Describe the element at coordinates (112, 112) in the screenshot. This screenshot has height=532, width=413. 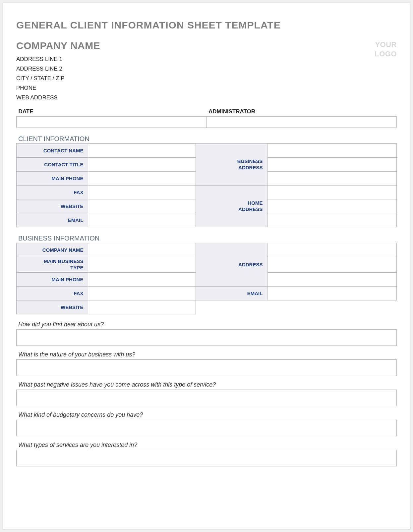
I see `date-label: DATE` at that location.